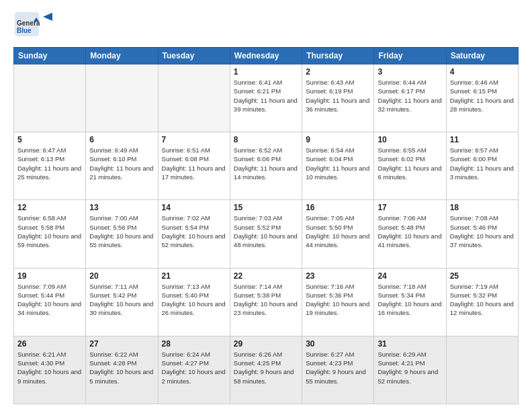 The height and width of the screenshot is (411, 532). I want to click on calendar-cell: 2Sunrise: 6:43 AMSunset: 6:19 PMDaylight…, so click(339, 98).